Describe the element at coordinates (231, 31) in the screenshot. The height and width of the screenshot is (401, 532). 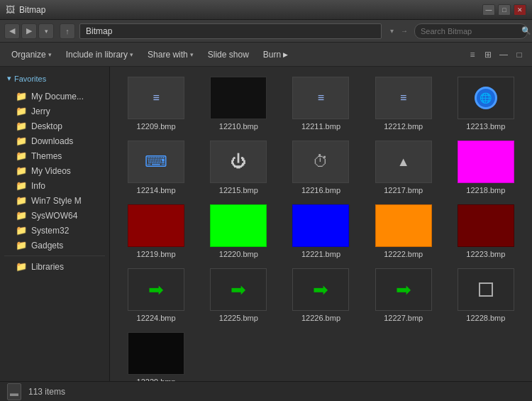
I see `address-path: Bitmap` at that location.